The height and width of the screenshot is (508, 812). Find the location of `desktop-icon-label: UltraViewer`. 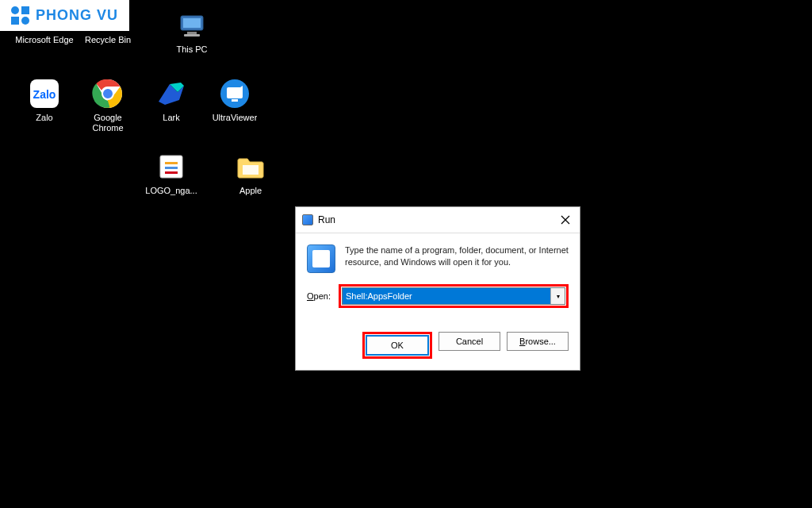

desktop-icon-label: UltraViewer is located at coordinates (235, 117).